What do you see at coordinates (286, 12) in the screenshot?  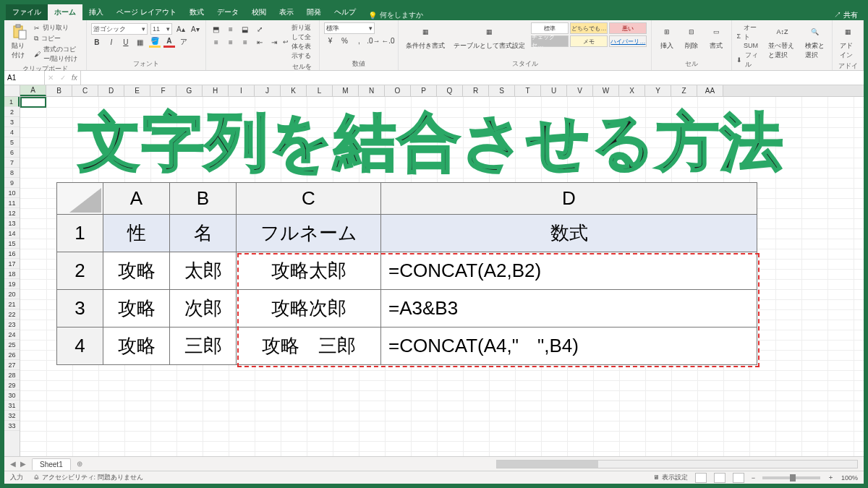 I see `tab-view: 表示` at bounding box center [286, 12].